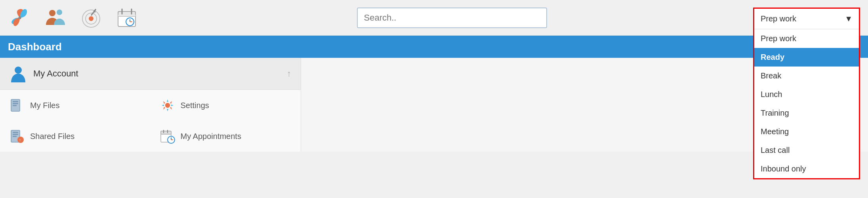 This screenshot has width=868, height=198. Describe the element at coordinates (849, 19) in the screenshot. I see `dropdown-chevron-icon: ▼` at that location.